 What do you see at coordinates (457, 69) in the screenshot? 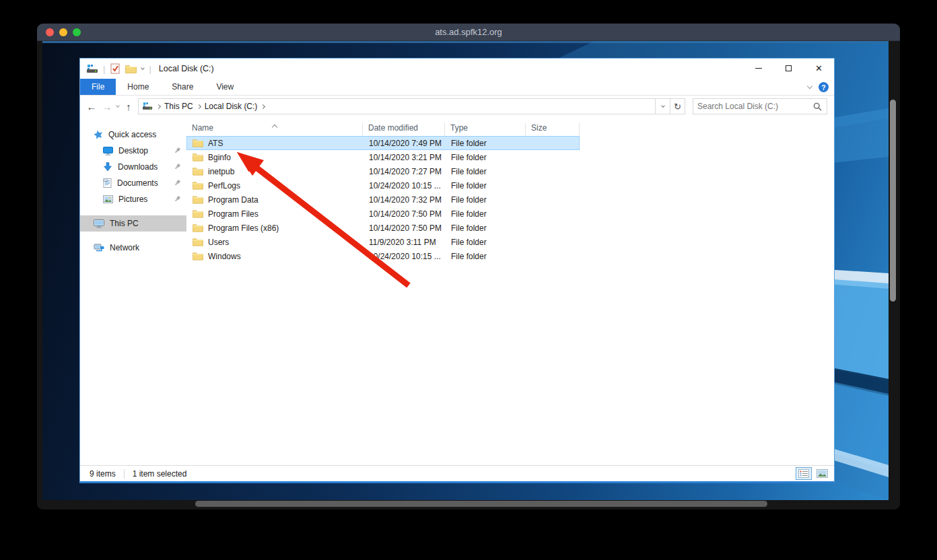
I see `explorer-titlebar: | | Local Disk (C:)` at bounding box center [457, 69].